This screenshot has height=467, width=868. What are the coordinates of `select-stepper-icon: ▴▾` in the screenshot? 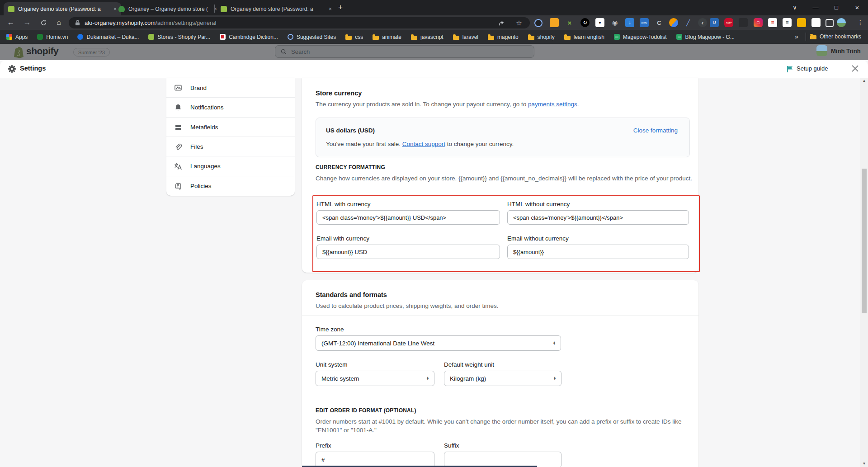 It's located at (428, 379).